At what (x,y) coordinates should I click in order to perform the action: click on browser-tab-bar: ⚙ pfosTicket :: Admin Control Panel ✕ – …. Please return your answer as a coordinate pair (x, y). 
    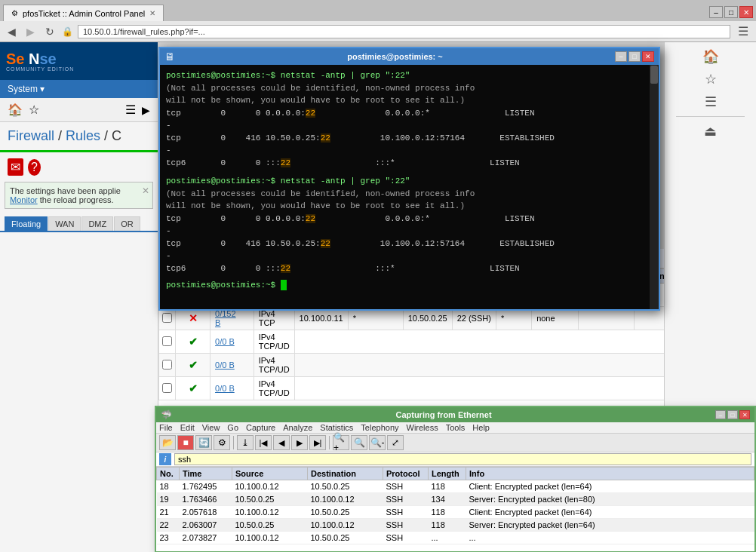
    Looking at the image, I should click on (378, 11).